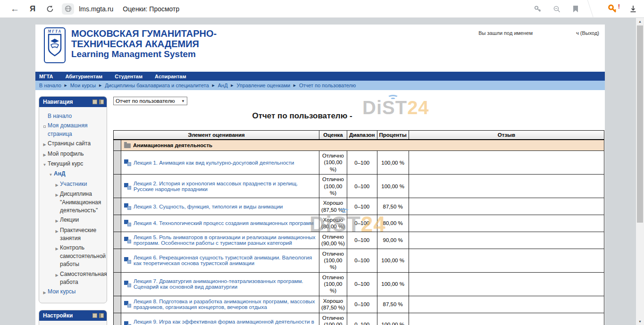  I want to click on back-icon: ←, so click(15, 8).